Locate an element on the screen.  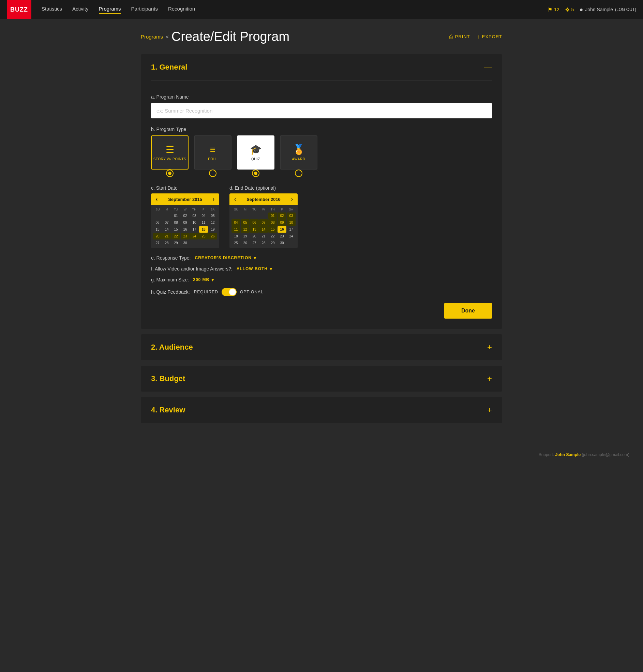
award-radio is located at coordinates (299, 173).